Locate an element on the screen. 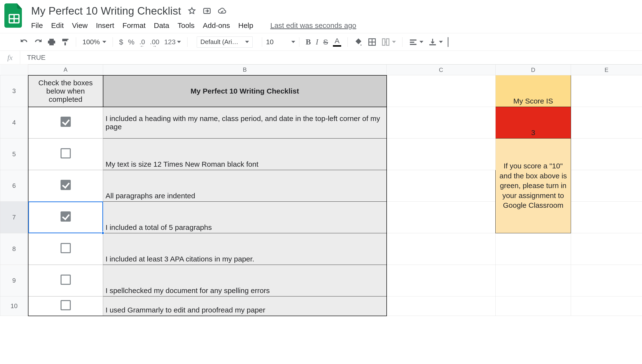 The height and width of the screenshot is (364, 642). menu-help: Help is located at coordinates (246, 26).